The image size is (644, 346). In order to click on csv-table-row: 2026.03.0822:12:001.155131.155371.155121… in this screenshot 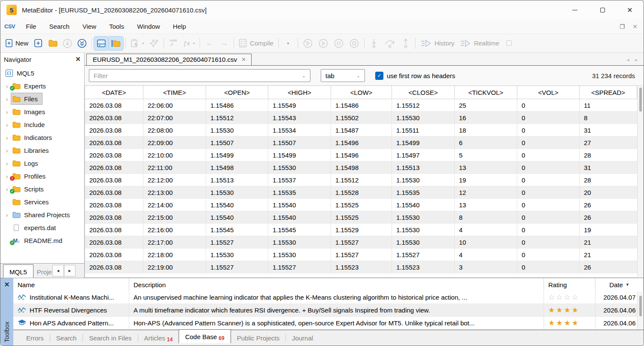, I will do `click(361, 180)`.